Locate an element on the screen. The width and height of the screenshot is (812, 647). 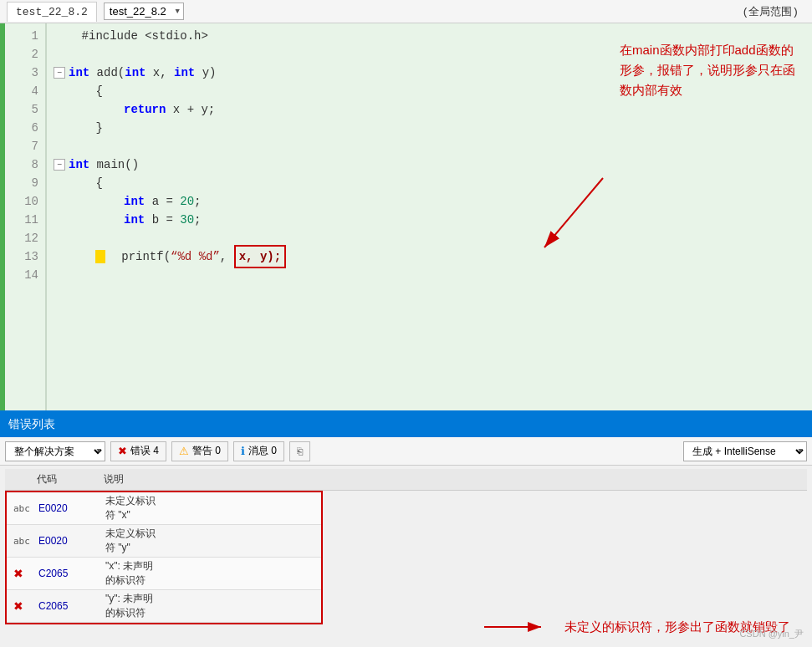
file-dropdown: test_22_8.2 is located at coordinates (144, 12).